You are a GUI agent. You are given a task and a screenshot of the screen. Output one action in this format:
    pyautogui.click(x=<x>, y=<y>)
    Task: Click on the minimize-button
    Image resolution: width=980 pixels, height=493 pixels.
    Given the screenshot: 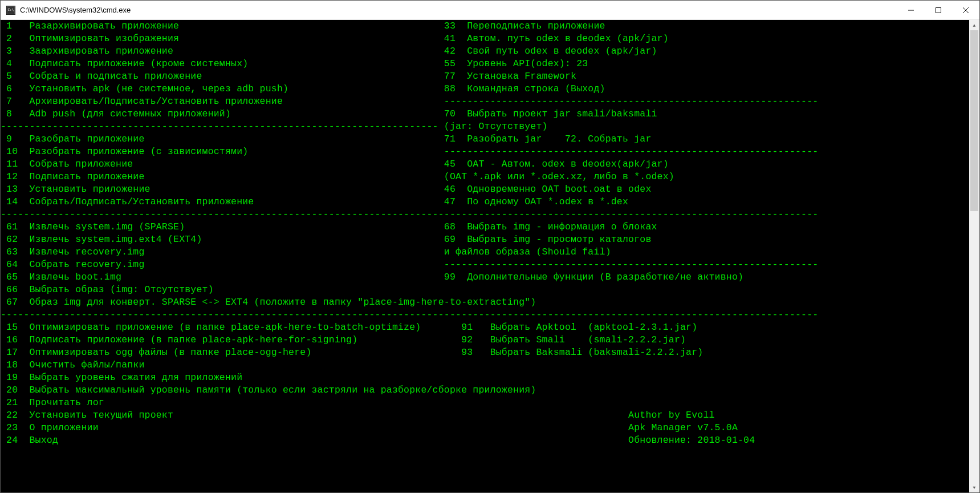 What is the action you would take?
    pyautogui.click(x=911, y=10)
    